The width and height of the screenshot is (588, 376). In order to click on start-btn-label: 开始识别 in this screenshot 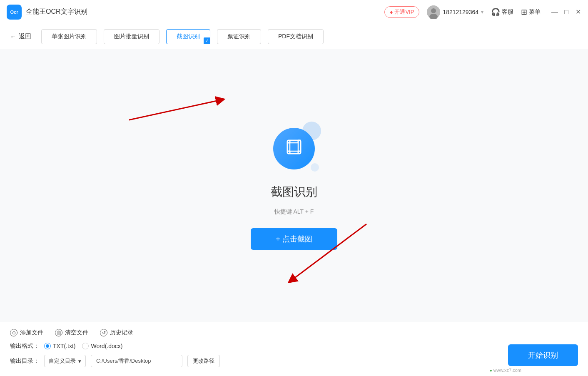, I will do `click(543, 355)`.